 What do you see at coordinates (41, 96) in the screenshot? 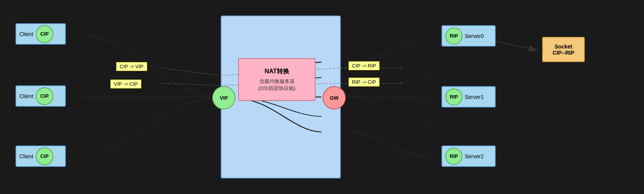
I see `client-1-box: Client CIP` at bounding box center [41, 96].